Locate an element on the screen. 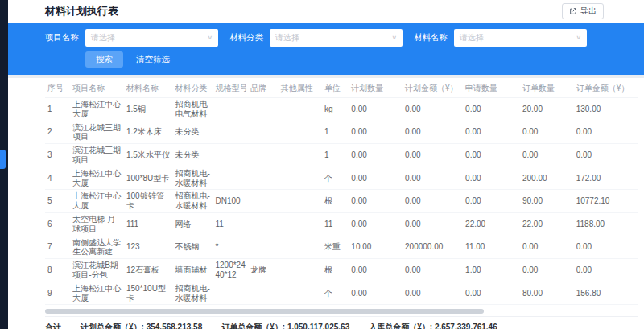 This screenshot has height=329, width=644. column-header: 计划数量 is located at coordinates (375, 88).